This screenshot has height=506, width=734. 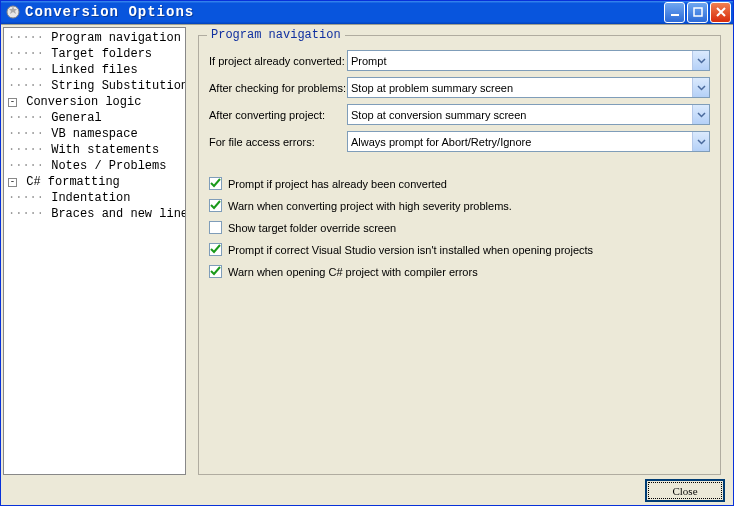 What do you see at coordinates (94, 134) in the screenshot?
I see `tree-item: ····· VB namespace` at bounding box center [94, 134].